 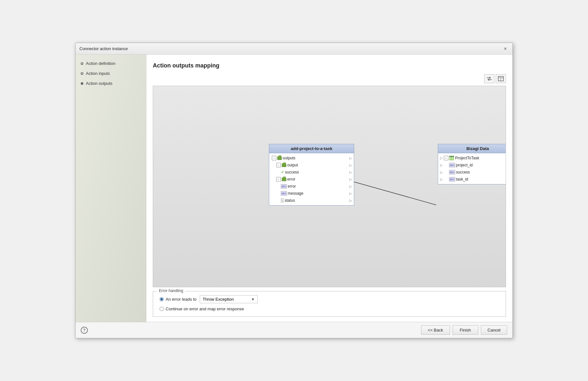 What do you see at coordinates (472, 172) in the screenshot?
I see `tree-row: ▷ abc success` at bounding box center [472, 172].